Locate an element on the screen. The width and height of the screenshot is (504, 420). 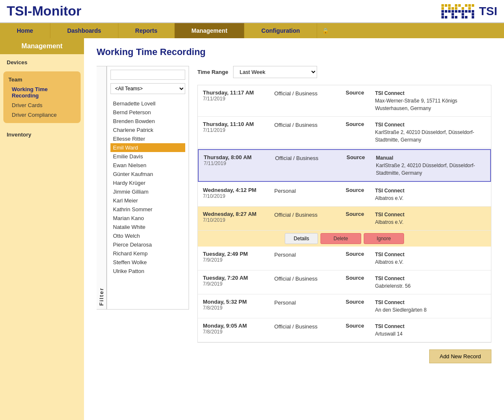
person-item: Kathrin Sommer is located at coordinates (148, 209).